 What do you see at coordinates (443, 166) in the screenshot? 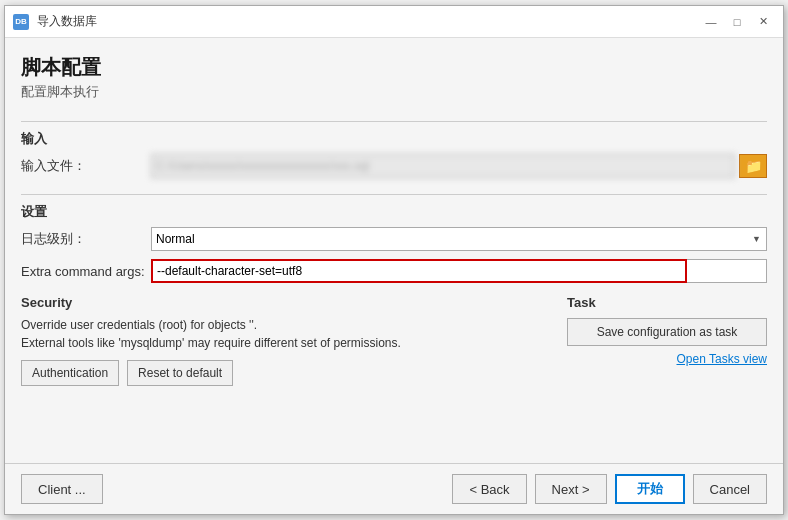
I see `file-path-input` at bounding box center [443, 166].